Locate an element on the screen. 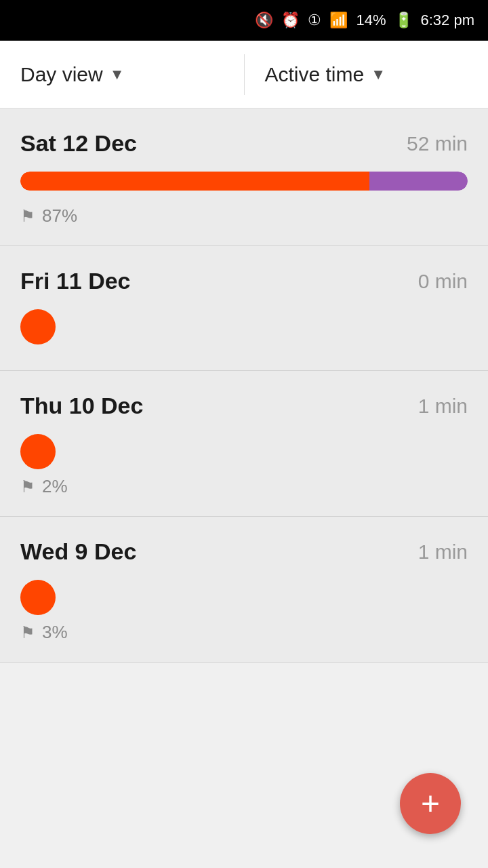 This screenshot has height=868, width=488. flag-row: ⚑2% is located at coordinates (244, 487).